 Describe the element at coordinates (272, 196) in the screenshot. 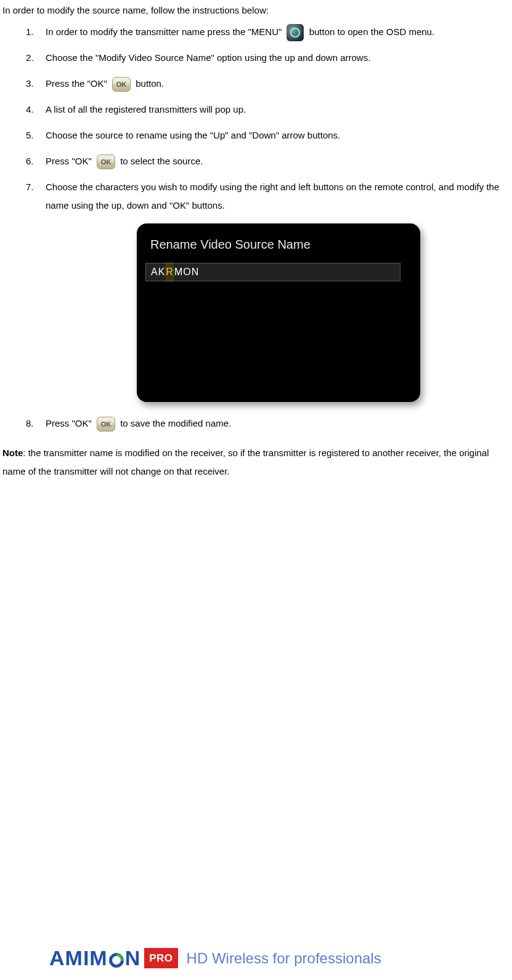

I see `step-text: Choose the characters you wish to modify…` at that location.